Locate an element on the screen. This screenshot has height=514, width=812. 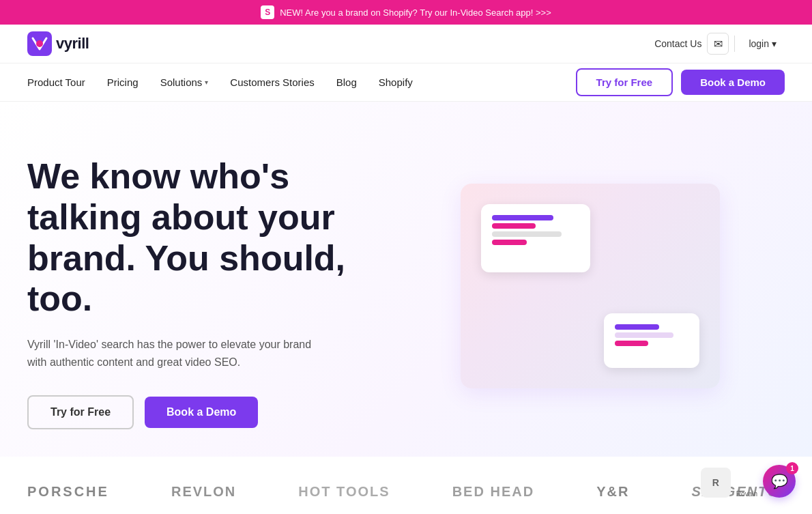
top-banner: S NEW! Are you a brand on Shopify? Try o… is located at coordinates (406, 12).